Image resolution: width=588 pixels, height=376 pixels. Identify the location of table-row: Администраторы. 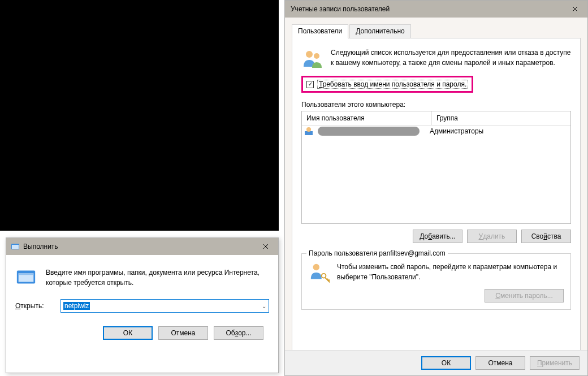
(436, 131).